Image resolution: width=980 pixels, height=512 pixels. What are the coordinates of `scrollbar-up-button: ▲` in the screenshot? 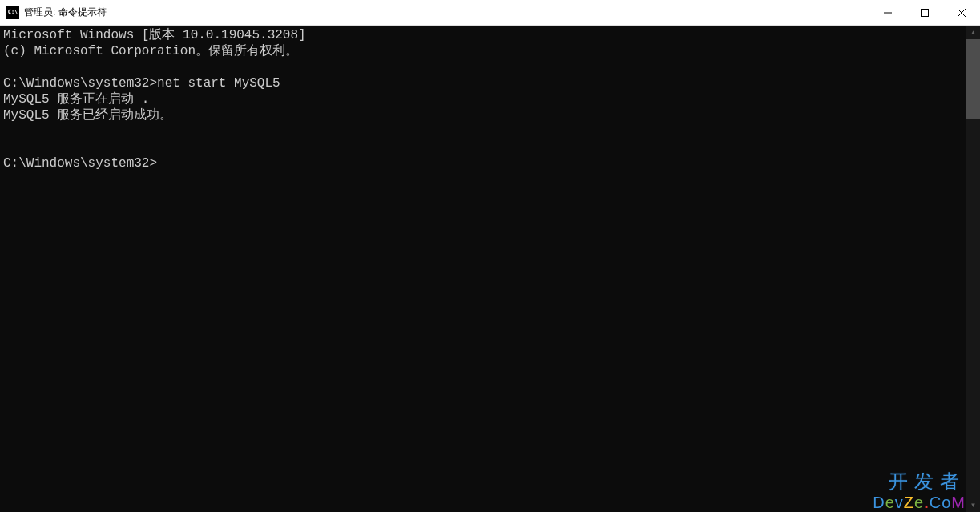 It's located at (973, 32).